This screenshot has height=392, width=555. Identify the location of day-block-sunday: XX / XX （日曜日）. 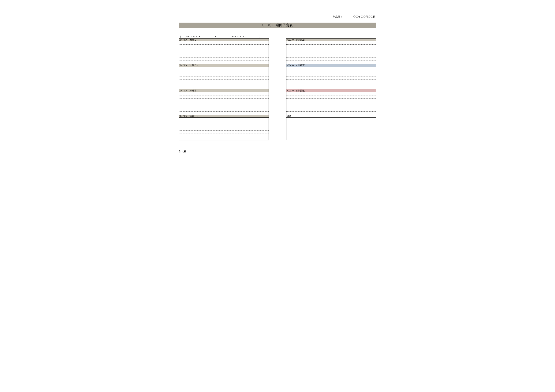
(331, 102).